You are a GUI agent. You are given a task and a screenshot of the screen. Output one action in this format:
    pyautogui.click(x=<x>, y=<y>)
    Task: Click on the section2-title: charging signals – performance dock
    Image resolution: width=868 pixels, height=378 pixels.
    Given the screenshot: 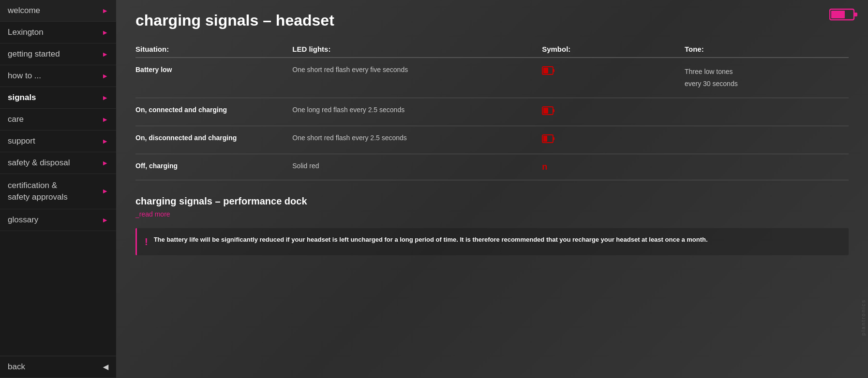 What is the action you would take?
    pyautogui.click(x=492, y=201)
    